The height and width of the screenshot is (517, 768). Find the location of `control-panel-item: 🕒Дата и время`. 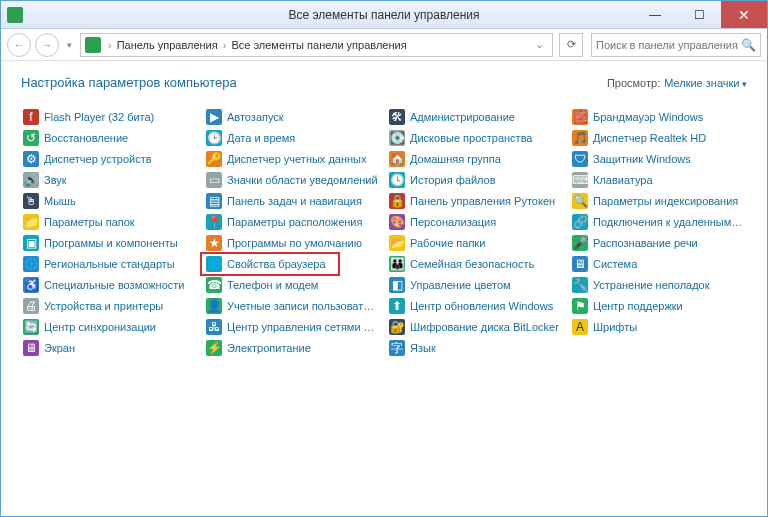

control-panel-item: 🕒Дата и время is located at coordinates (292, 138).